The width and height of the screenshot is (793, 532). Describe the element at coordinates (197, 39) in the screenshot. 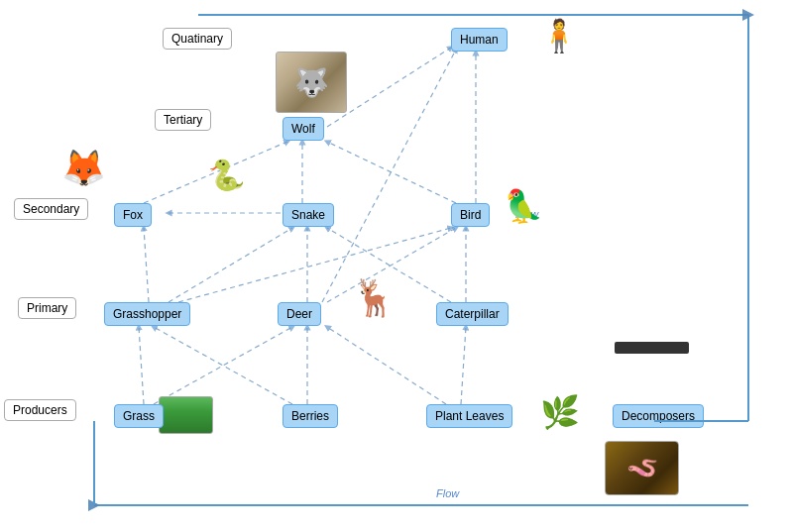

I see `level-quaternary: Quatinary` at that location.